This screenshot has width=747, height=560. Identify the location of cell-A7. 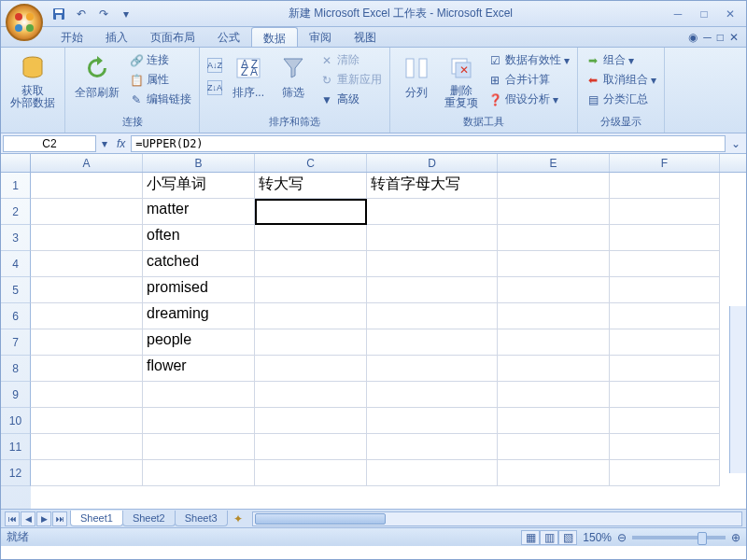
(87, 343).